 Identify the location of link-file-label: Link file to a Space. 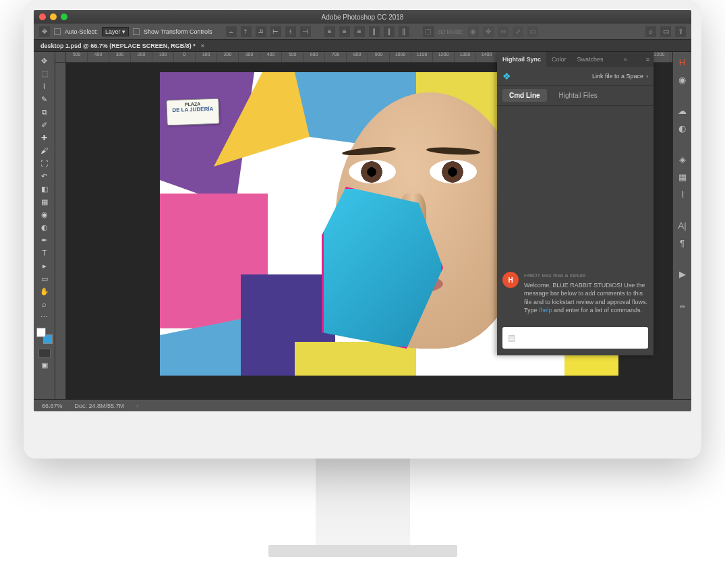
(618, 76).